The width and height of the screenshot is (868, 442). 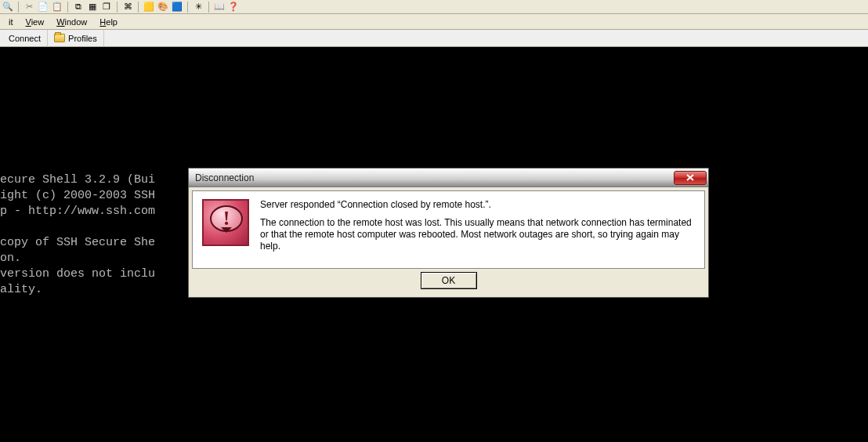 What do you see at coordinates (83, 38) in the screenshot?
I see `profiles-label: Profiles` at bounding box center [83, 38].